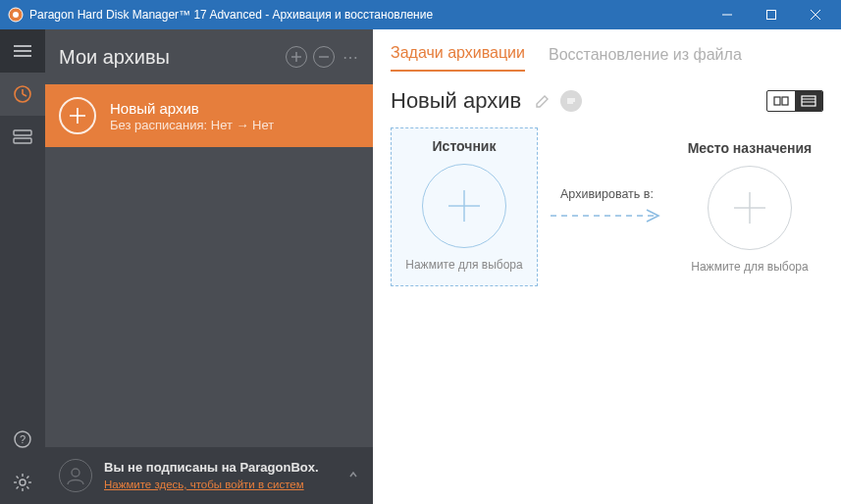 This screenshot has height=504, width=841. I want to click on arrow-block: Архивировать в:, so click(606, 207).